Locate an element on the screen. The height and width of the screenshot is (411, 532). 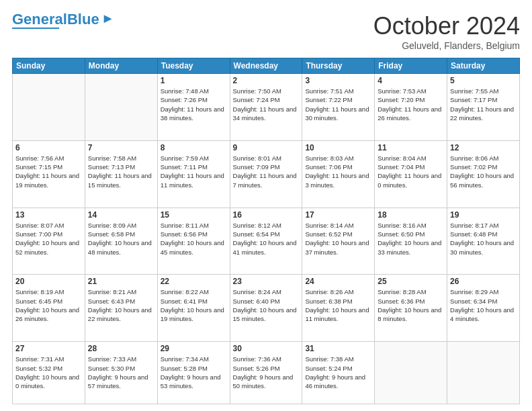
calendar-cell: 6Sunrise: 7:56 AMSunset: 7:15 PMDaylight… is located at coordinates (49, 174).